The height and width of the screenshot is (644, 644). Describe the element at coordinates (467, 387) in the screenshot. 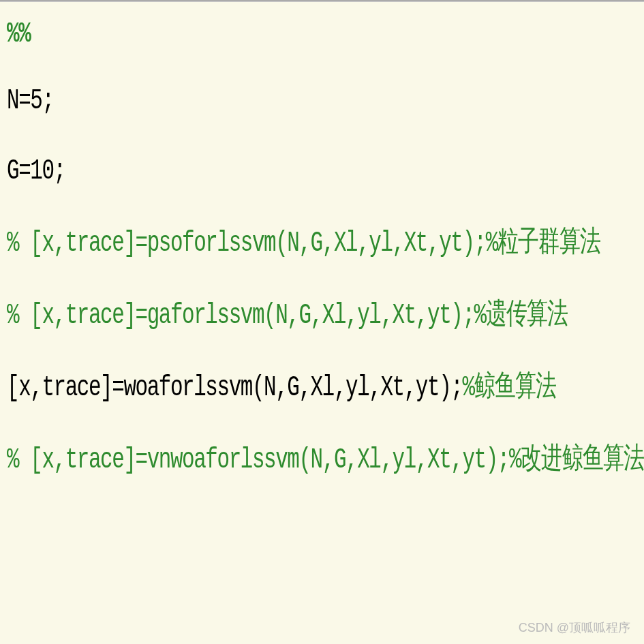

I see `comment-text: %` at that location.